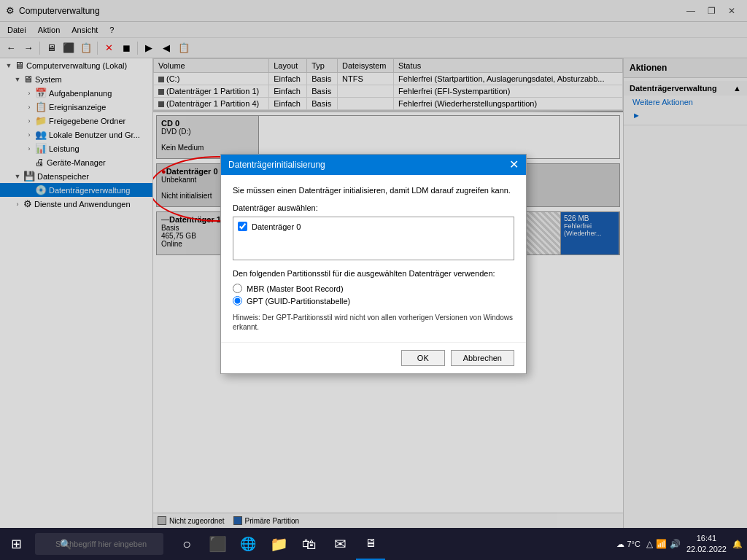 This screenshot has height=560, width=747. What do you see at coordinates (664, 544) in the screenshot?
I see `system-tray: △ 📶 🔊` at bounding box center [664, 544].